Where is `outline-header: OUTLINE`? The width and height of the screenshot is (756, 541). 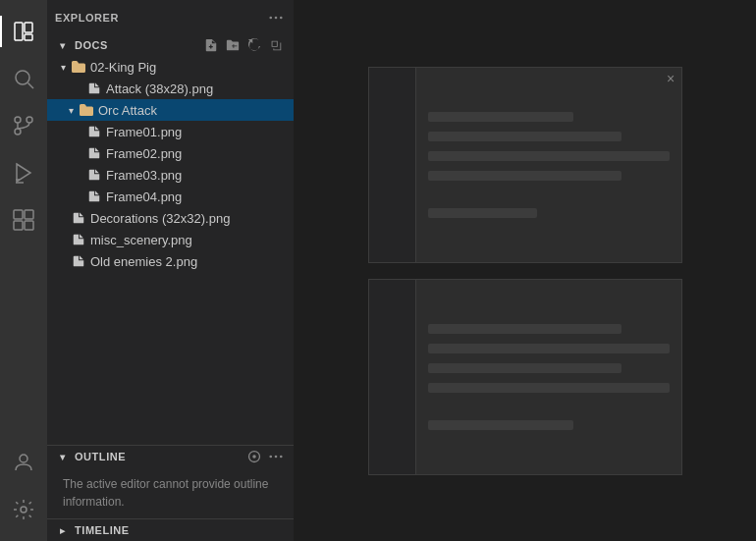
outline-header: OUTLINE is located at coordinates (171, 457).